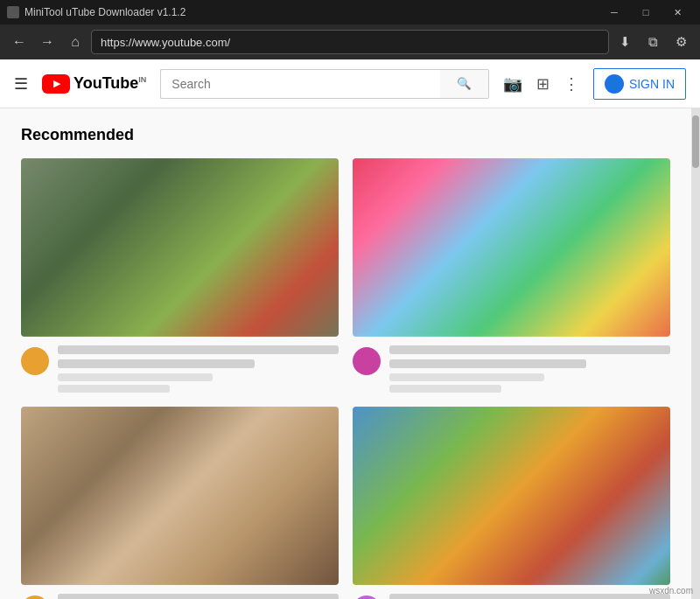  What do you see at coordinates (350, 42) in the screenshot?
I see `nav-bar: ← → ⌂ ⬇ ⧉ ⚙` at bounding box center [350, 42].